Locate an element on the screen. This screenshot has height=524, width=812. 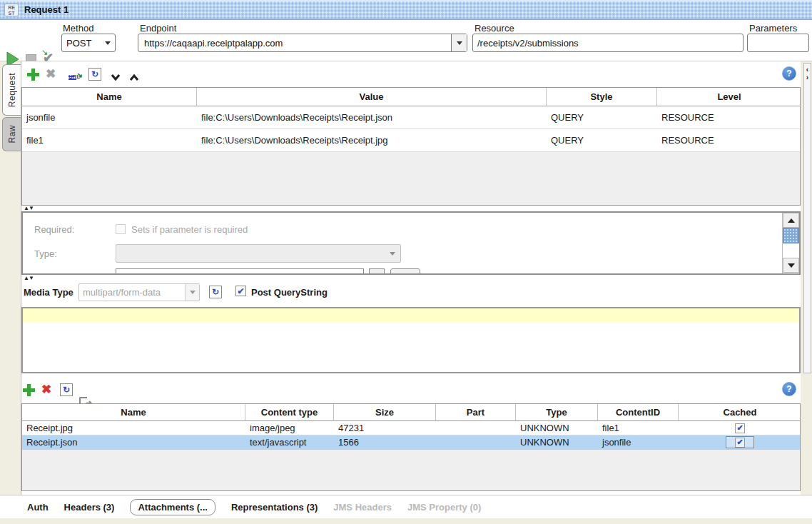
col-header-part: Part is located at coordinates (476, 413).